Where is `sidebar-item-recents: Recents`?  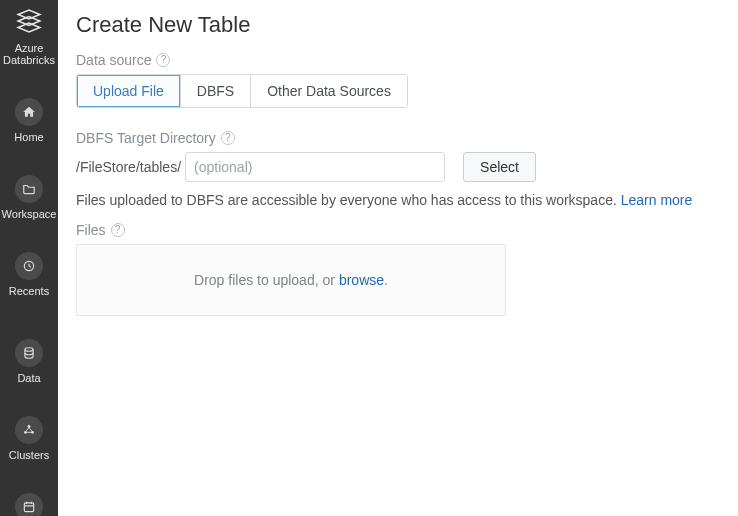
sidebar-item-recents: Recents is located at coordinates (29, 272).